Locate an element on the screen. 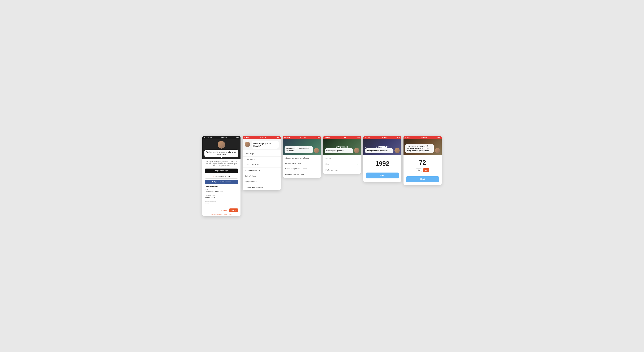 This screenshot has width=644, height=352. menu-item-label: Sports Performance is located at coordinates (252, 170).